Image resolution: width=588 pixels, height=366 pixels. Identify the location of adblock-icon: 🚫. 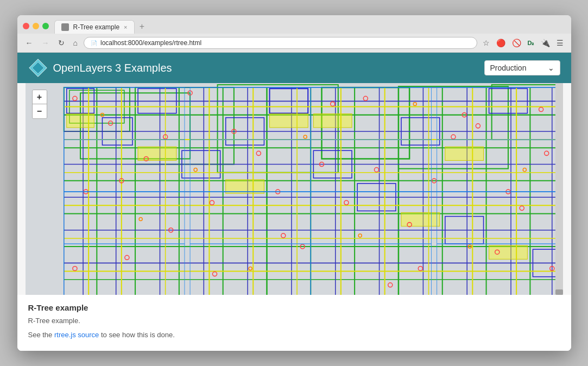
(517, 43).